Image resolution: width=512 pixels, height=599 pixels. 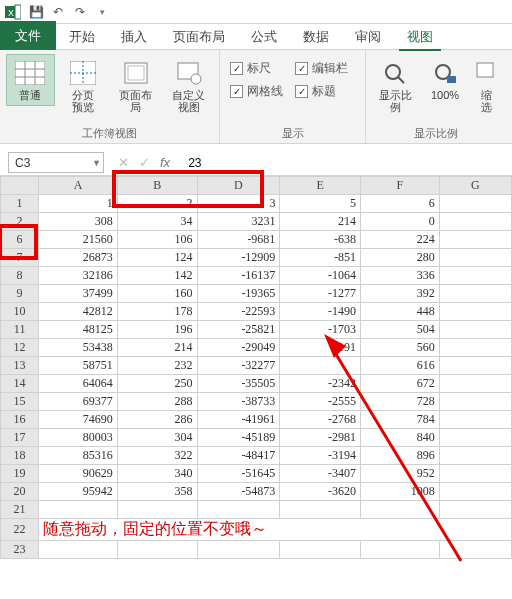 I want to click on view-custom-button: 自定义视图, so click(x=188, y=86).